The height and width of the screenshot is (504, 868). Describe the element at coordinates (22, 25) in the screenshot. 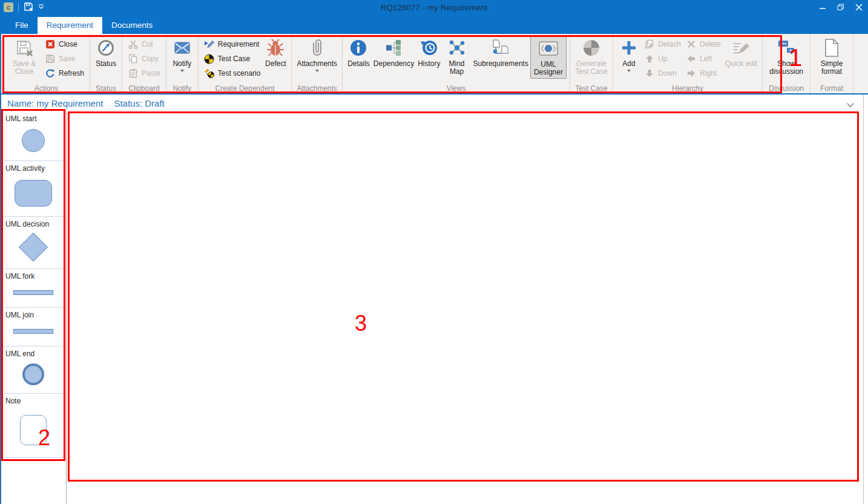

I see `tab-file: File` at that location.